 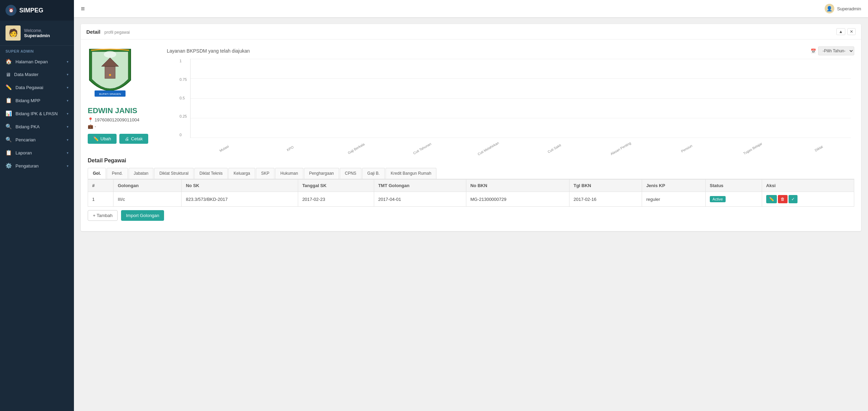 What do you see at coordinates (336, 199) in the screenshot?
I see `cell-tanggal-sk: 2017-02-23` at bounding box center [336, 199].